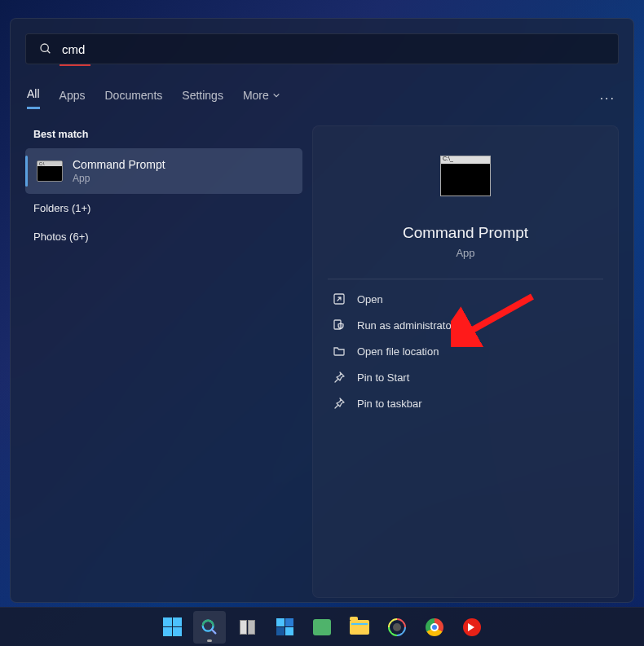 The height and width of the screenshot is (646, 644). What do you see at coordinates (285, 627) in the screenshot?
I see `widgets-button` at bounding box center [285, 627].